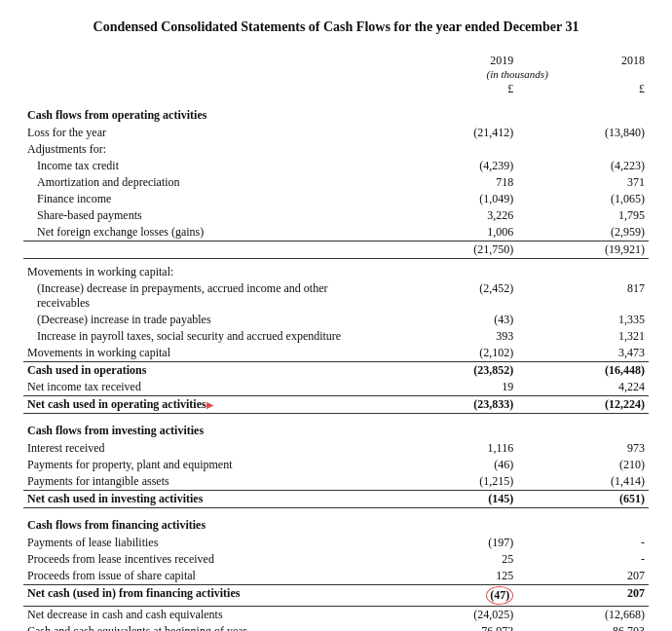 This screenshot has height=631, width=672. What do you see at coordinates (452, 482) in the screenshot?
I see `value-2019: (1,215)` at bounding box center [452, 482].